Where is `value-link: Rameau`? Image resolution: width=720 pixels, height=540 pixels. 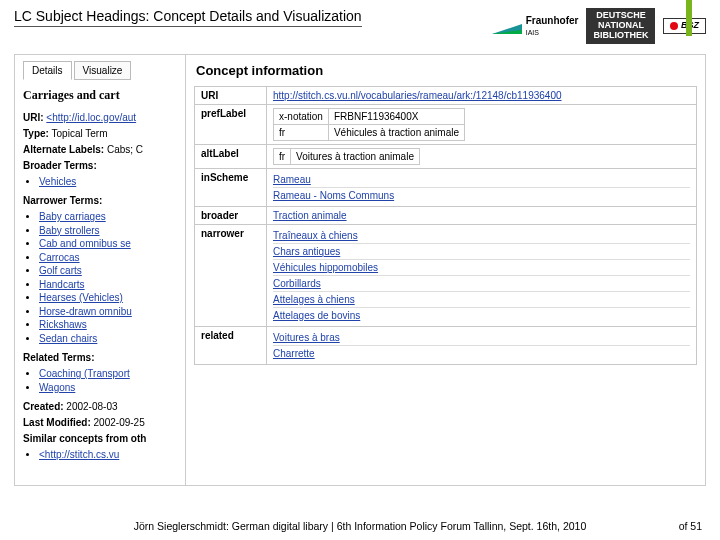
value-link: Rameau is located at coordinates (482, 180).